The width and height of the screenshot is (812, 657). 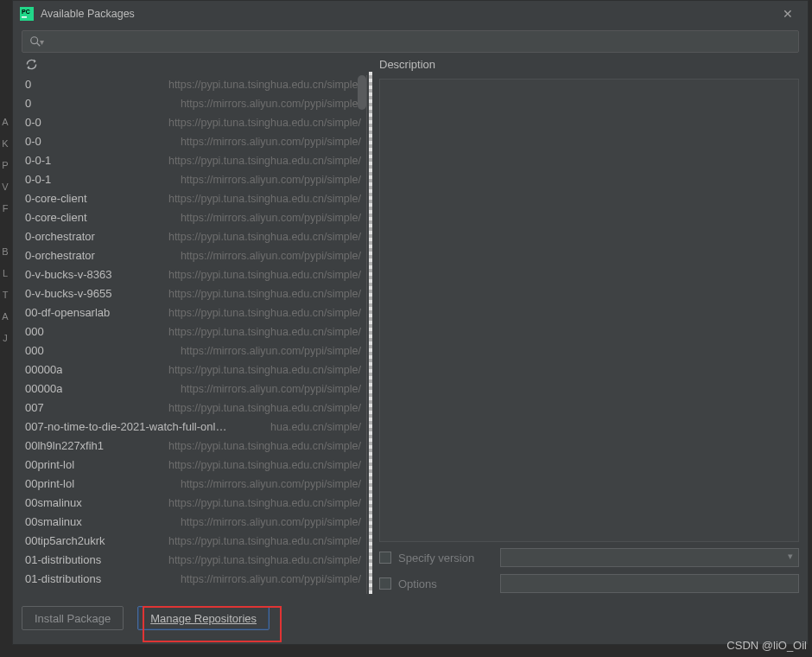 What do you see at coordinates (650, 558) in the screenshot?
I see `version-select` at bounding box center [650, 558].